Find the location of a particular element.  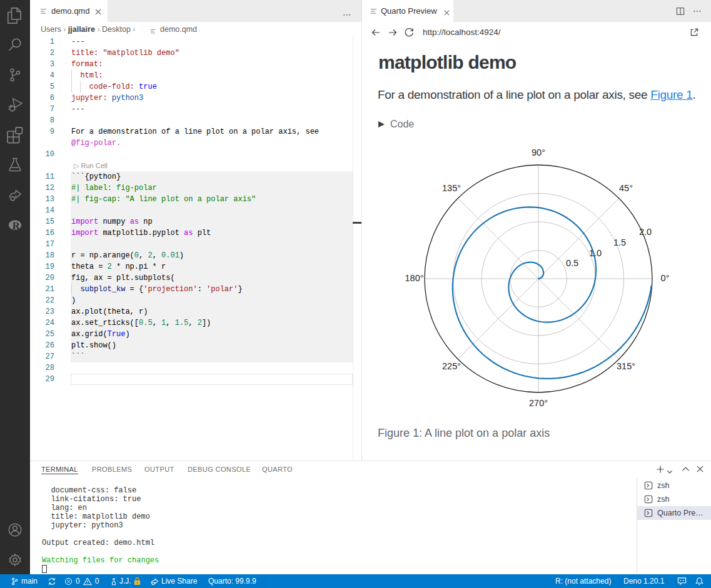

svg-text: 45° is located at coordinates (626, 188).